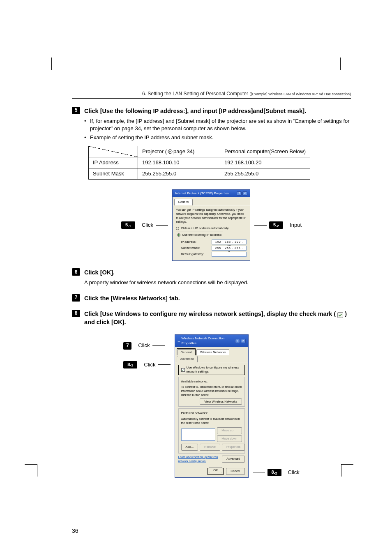  I want to click on group-available: Available networks: To connect to, disco…, so click(212, 392).